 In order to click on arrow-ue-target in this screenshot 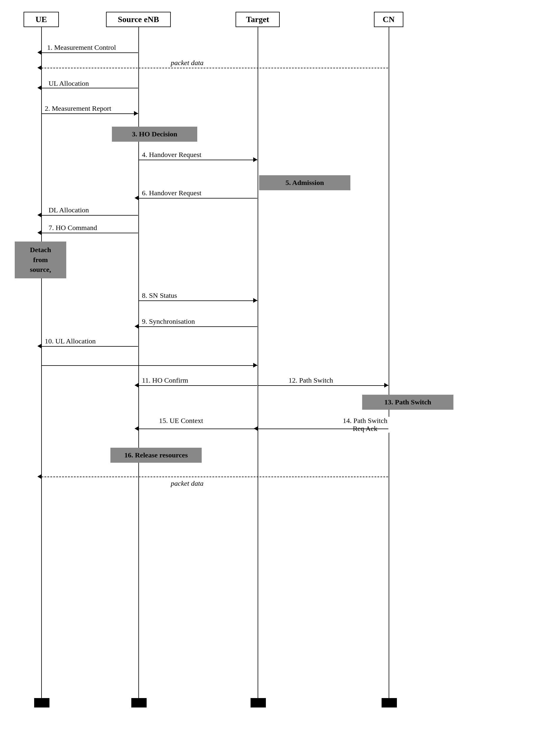, I will do `click(150, 365)`.